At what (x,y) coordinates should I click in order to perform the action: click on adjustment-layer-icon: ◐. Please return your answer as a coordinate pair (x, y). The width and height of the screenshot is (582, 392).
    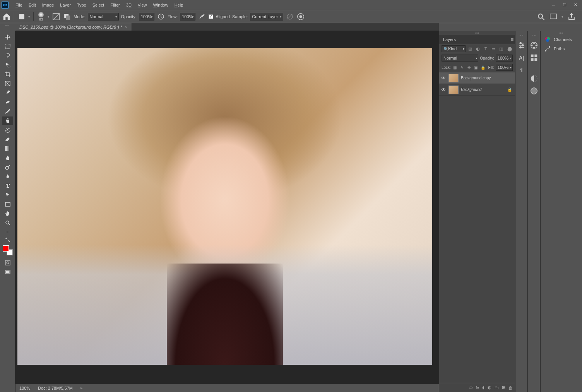
    Looking at the image, I should click on (490, 388).